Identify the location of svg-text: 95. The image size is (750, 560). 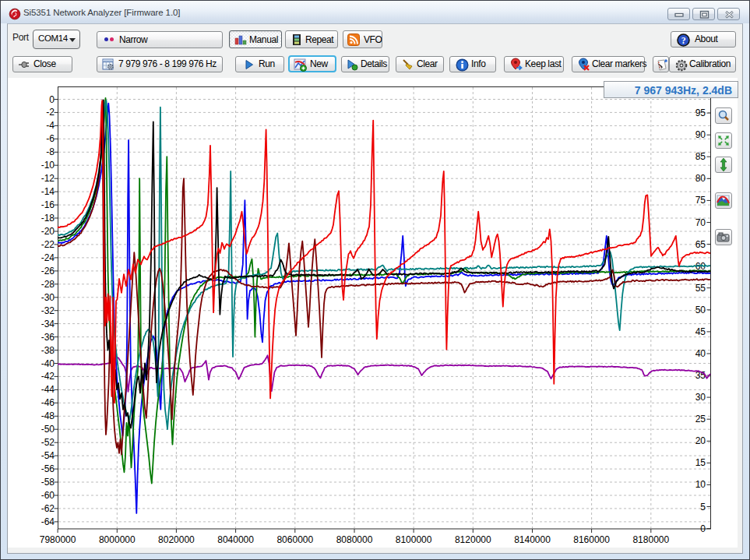
(701, 113).